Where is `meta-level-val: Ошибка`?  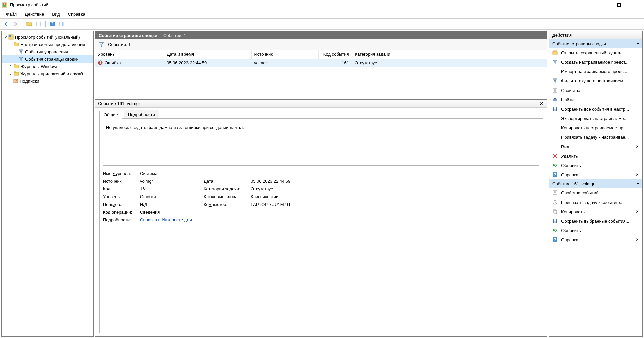 meta-level-val: Ошибка is located at coordinates (170, 196).